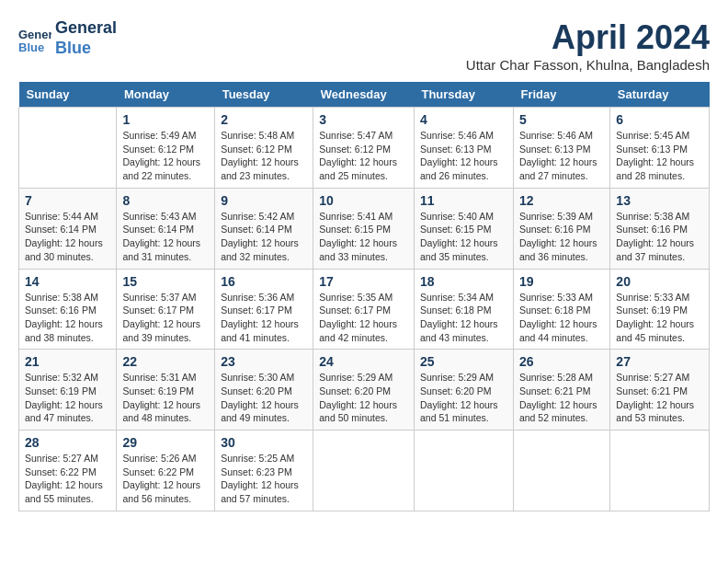  I want to click on day-number: 28, so click(68, 442).